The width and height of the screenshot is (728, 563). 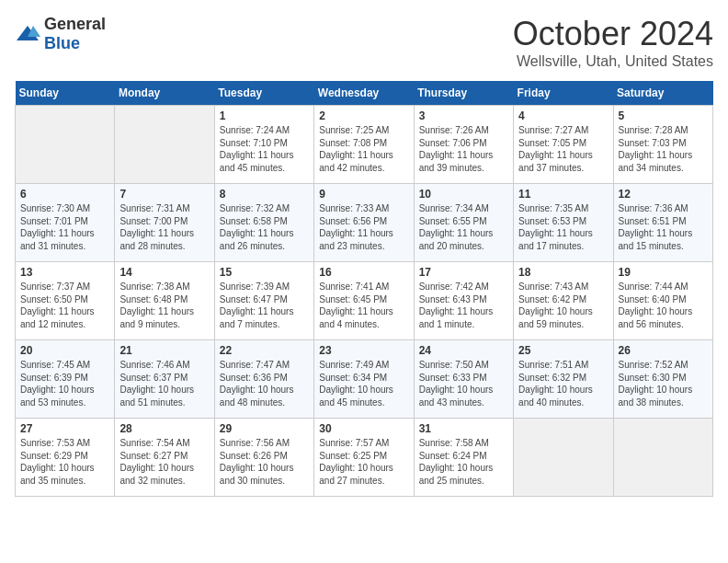 What do you see at coordinates (364, 458) in the screenshot?
I see `calendar-week-row: 27Sunrise: 7:53 AMSunset: 6:29 PMDayligh…` at bounding box center [364, 458].